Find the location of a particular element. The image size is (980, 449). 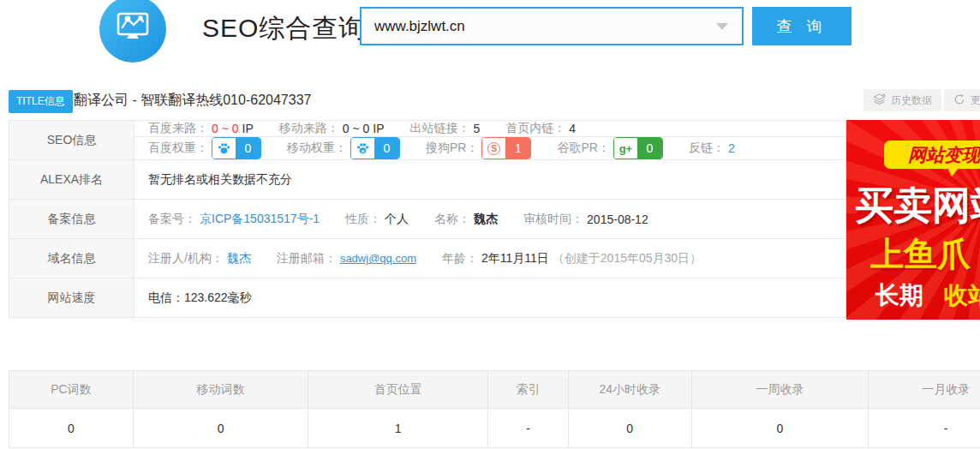

stats-value: 1 is located at coordinates (398, 428).